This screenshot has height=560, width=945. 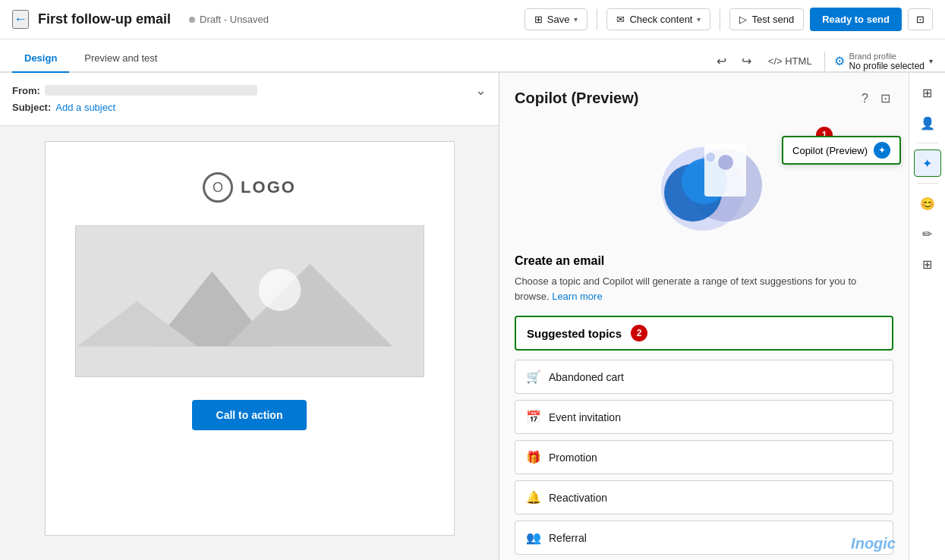 What do you see at coordinates (574, 334) in the screenshot?
I see `suggested-topics-label: Suggested topics` at bounding box center [574, 334].